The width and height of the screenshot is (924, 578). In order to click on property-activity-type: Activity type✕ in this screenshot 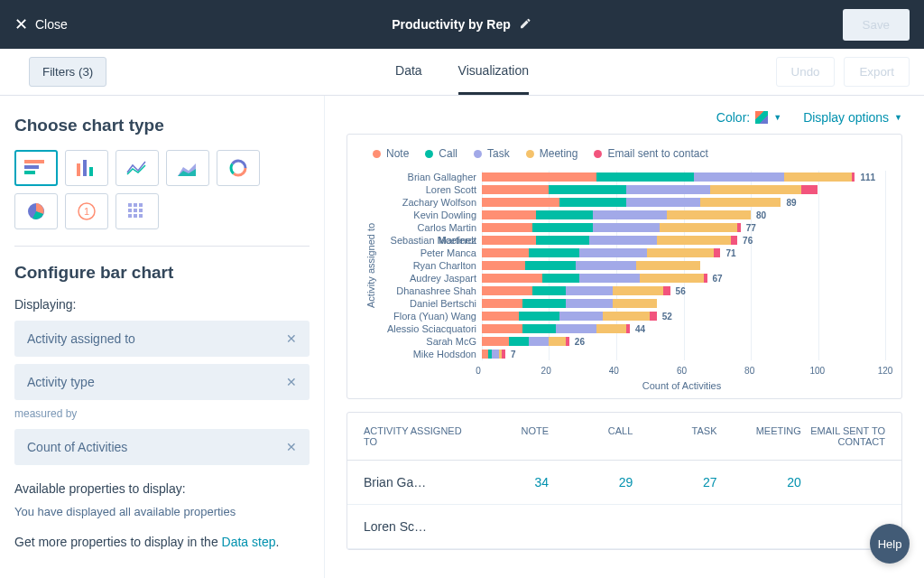, I will do `click(162, 382)`.